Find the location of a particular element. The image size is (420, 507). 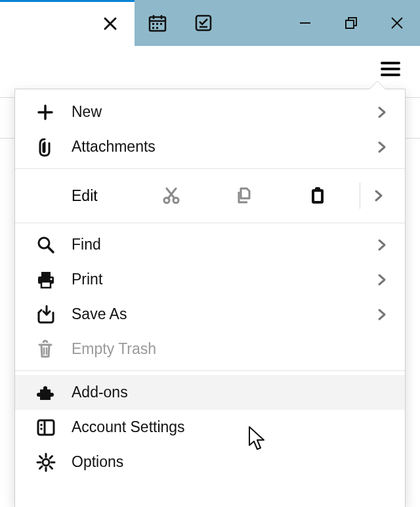

paperclip-icon is located at coordinates (45, 147).